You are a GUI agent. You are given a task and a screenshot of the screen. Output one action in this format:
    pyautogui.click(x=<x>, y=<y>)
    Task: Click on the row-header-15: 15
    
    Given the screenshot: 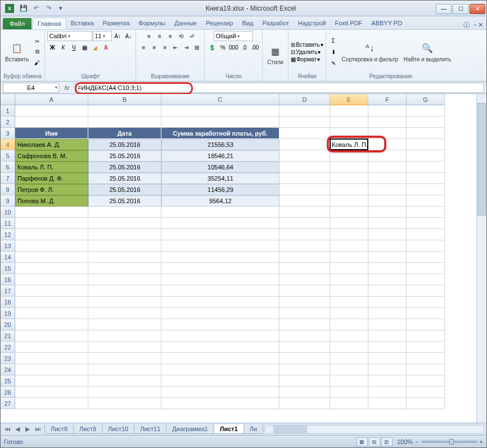 What is the action you would take?
    pyautogui.click(x=8, y=268)
    